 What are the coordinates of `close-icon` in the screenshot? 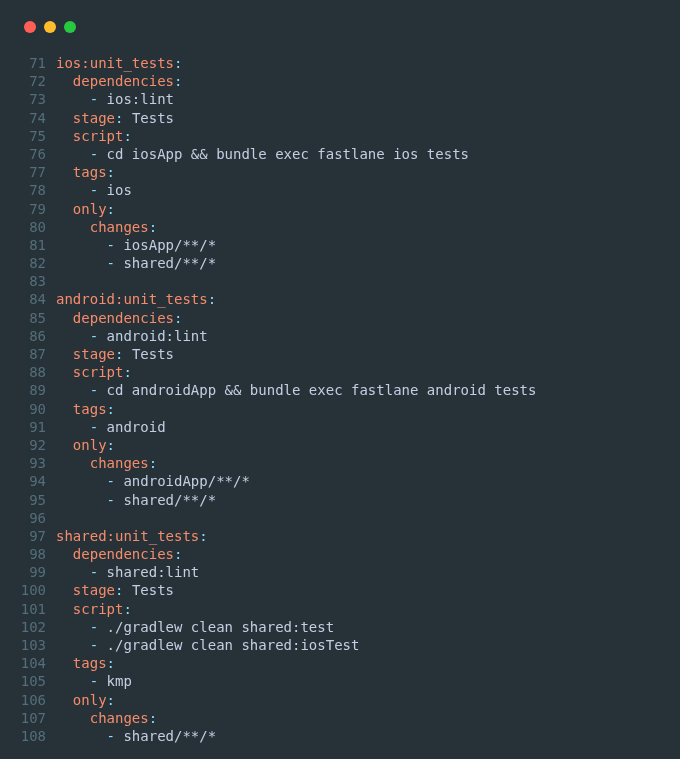 It's located at (30, 27).